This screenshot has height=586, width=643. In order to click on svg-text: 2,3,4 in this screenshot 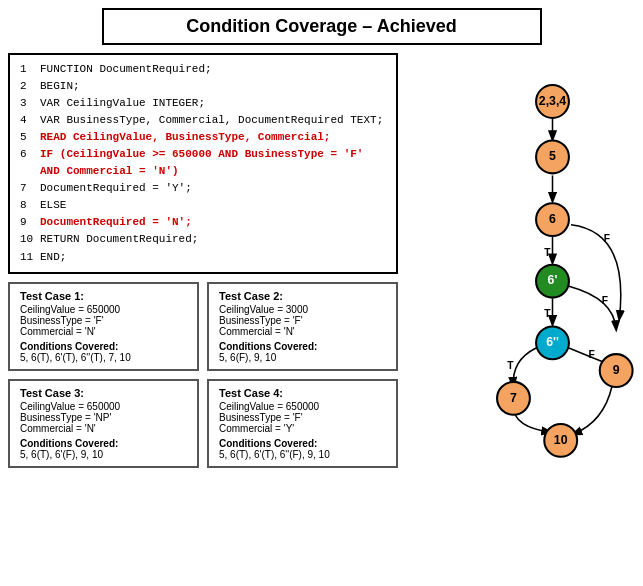, I will do `click(553, 101)`.